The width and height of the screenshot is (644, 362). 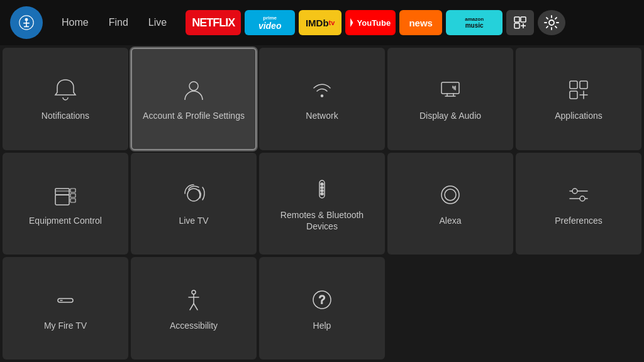 What do you see at coordinates (520, 23) in the screenshot?
I see `grid-app` at bounding box center [520, 23].